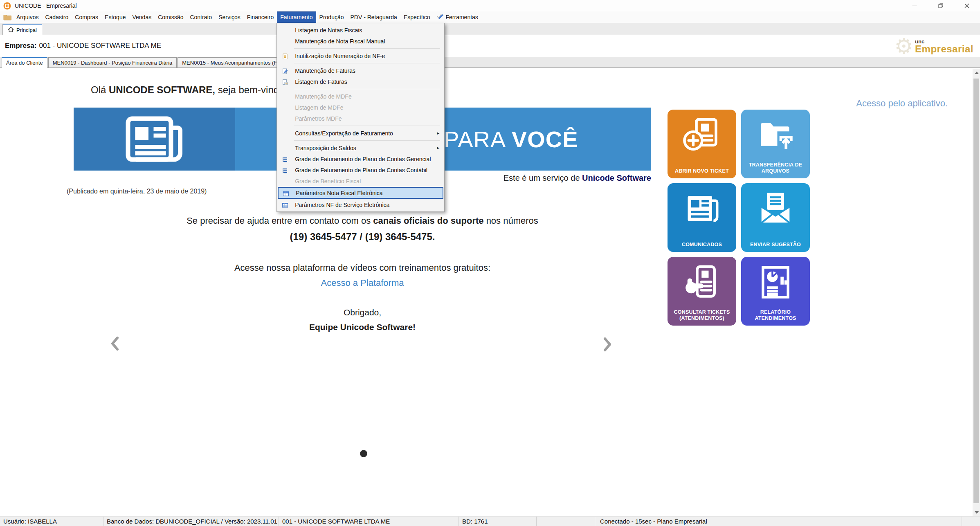  What do you see at coordinates (362, 312) in the screenshot?
I see `thanks-text: Obrigado,` at bounding box center [362, 312].